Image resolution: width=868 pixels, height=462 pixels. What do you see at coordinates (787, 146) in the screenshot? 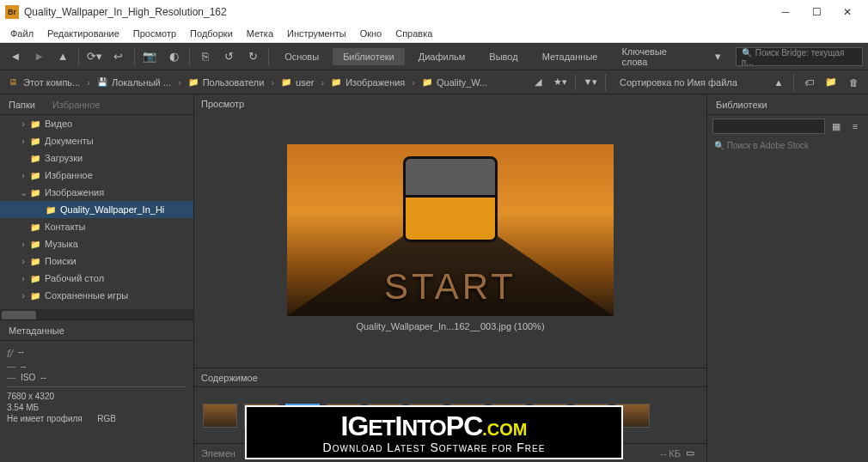
I see `library-search: 🔍 Поиск в Adobe Stock` at bounding box center [787, 146].